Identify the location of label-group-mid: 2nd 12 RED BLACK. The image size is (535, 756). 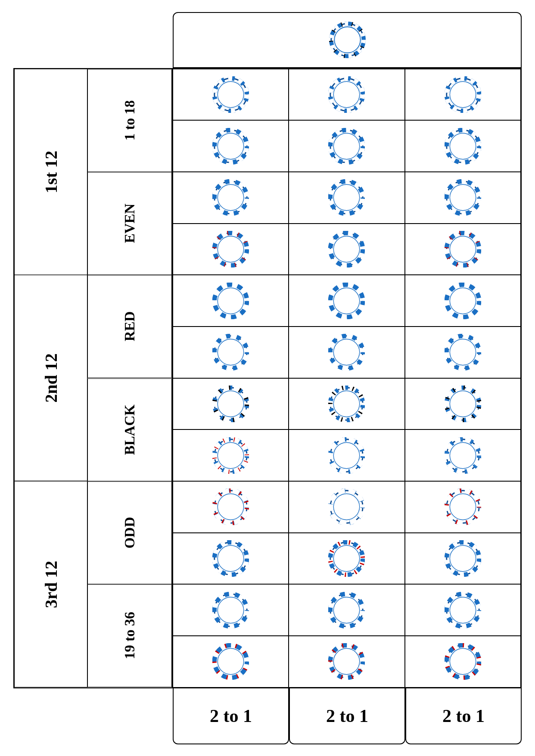
(93, 378).